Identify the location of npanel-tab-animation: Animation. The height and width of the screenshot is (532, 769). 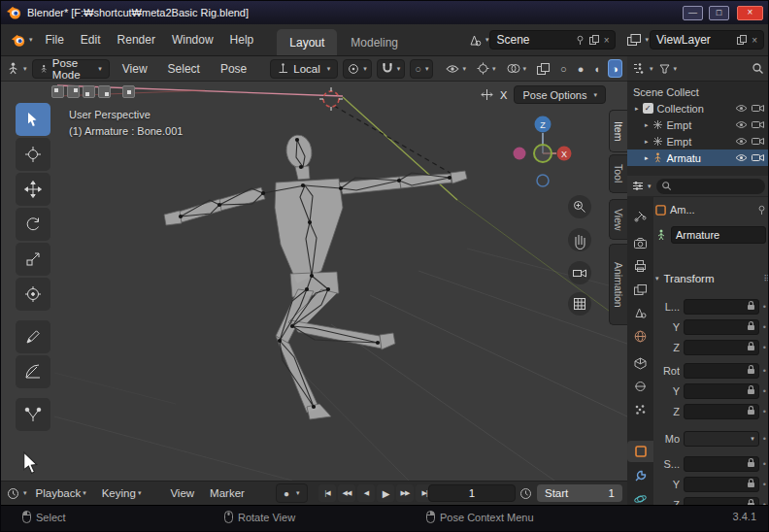
(618, 284).